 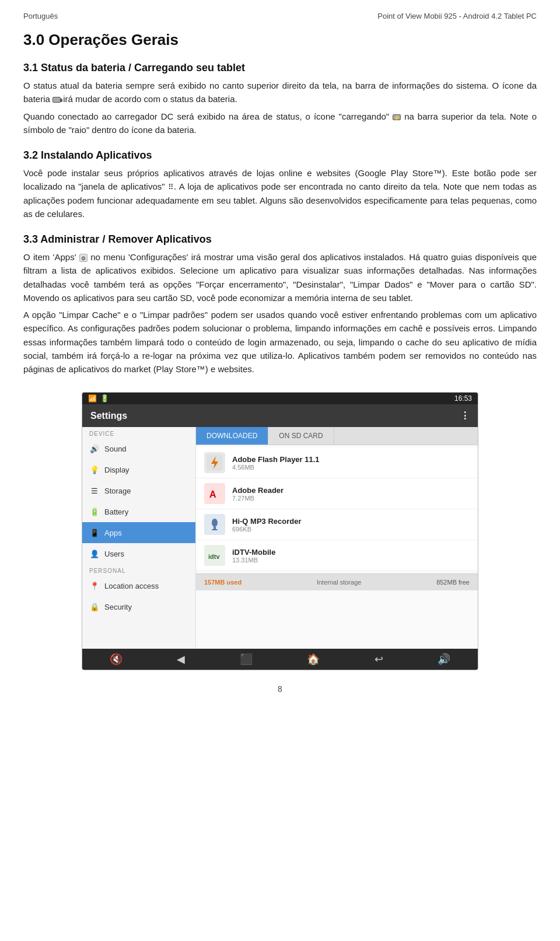 I want to click on location-icon: 📍, so click(x=94, y=586).